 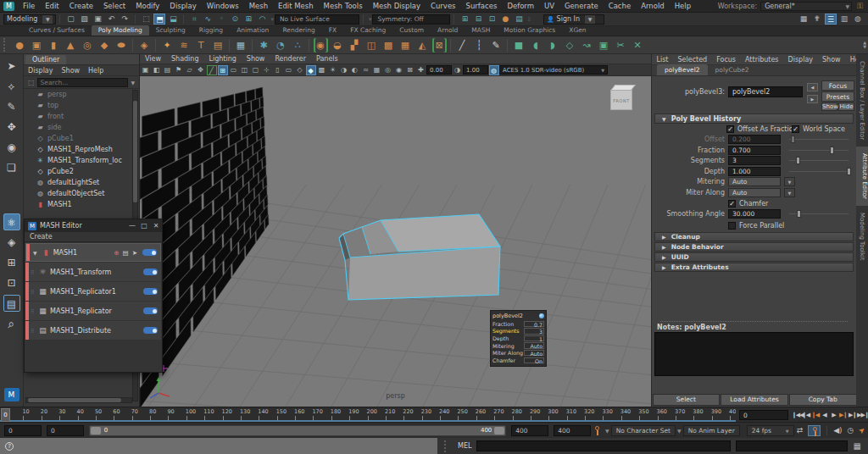 What do you see at coordinates (298, 46) in the screenshot?
I see `origin-icon: ∴` at bounding box center [298, 46].